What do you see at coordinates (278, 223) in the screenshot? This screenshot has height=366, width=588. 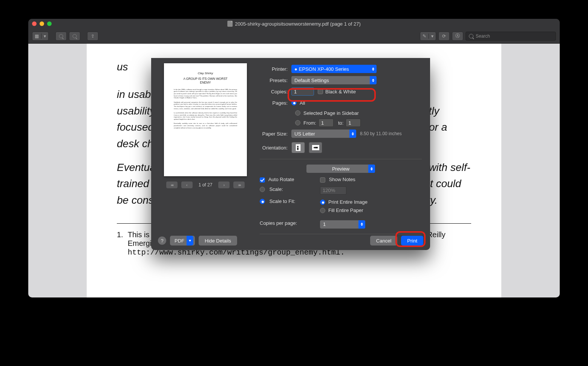 I see `copies-per-page-label: Copies per page:` at bounding box center [278, 223].